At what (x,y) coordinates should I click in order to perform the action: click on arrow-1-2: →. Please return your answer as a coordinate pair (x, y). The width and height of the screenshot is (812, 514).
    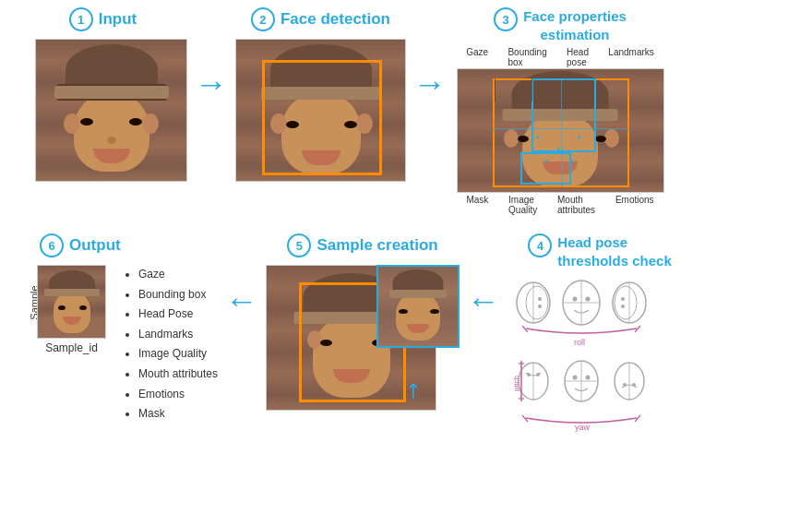
    Looking at the image, I should click on (211, 54).